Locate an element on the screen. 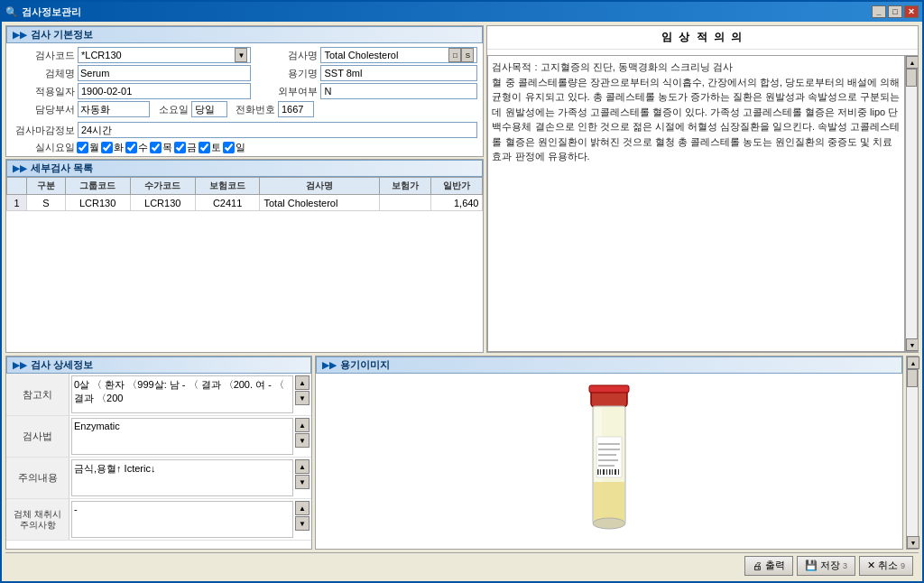 This screenshot has width=924, height=583. day-tue: 화 is located at coordinates (112, 148).